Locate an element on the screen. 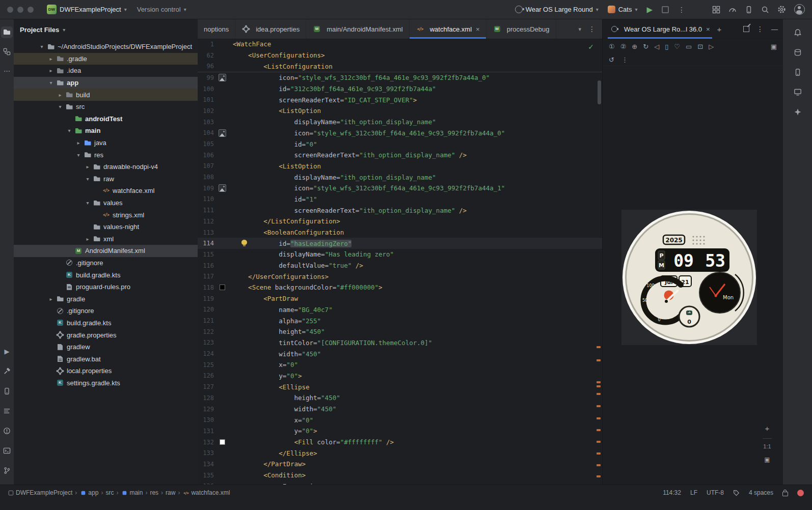  code-line-96: 96 <ListConfiguration is located at coordinates (400, 66).